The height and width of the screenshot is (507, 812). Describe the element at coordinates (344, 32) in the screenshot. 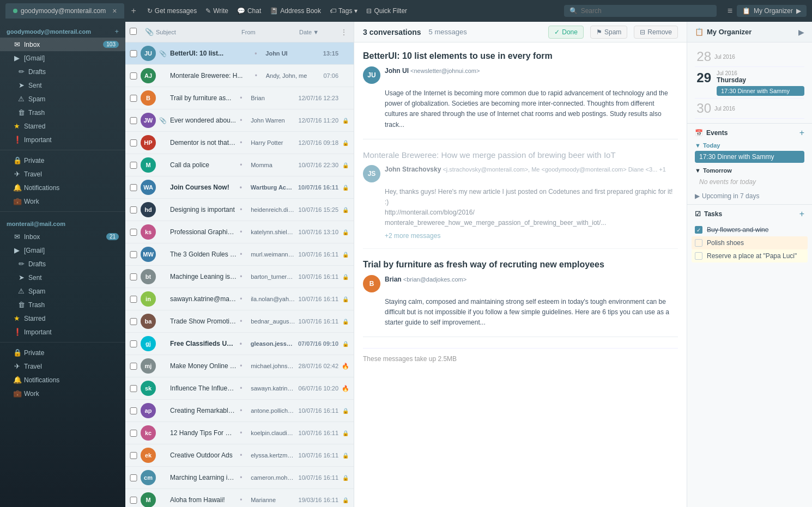

I see `list-options-icon: ⋮` at that location.